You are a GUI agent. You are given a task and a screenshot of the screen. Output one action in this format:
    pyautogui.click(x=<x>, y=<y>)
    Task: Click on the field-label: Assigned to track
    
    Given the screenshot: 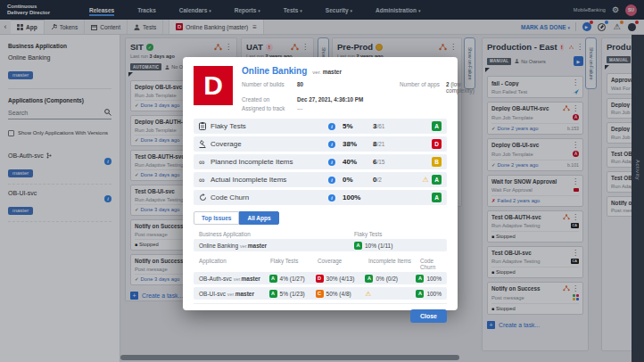 What is the action you would take?
    pyautogui.click(x=269, y=109)
    